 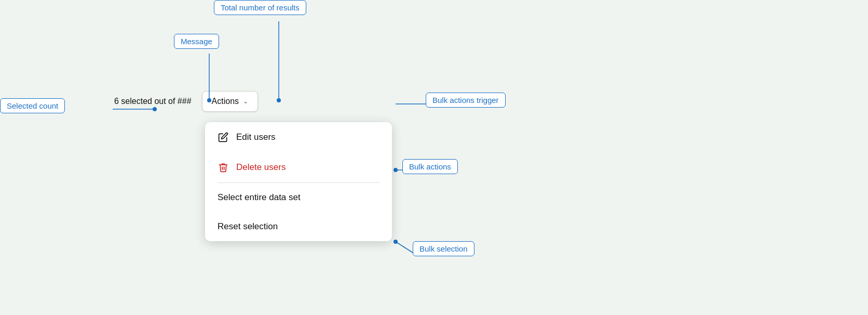 What do you see at coordinates (230, 101) in the screenshot?
I see `actions-button: Actions ⌄` at bounding box center [230, 101].